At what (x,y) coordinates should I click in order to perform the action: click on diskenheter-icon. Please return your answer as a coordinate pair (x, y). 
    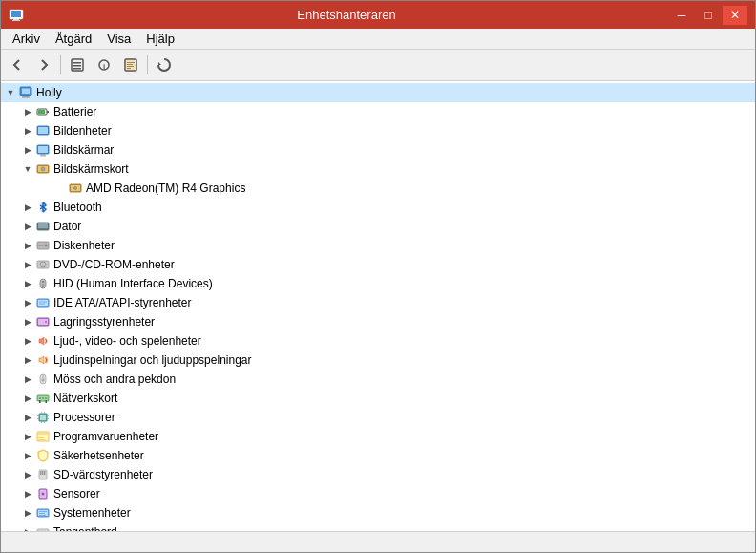
    Looking at the image, I should click on (43, 245).